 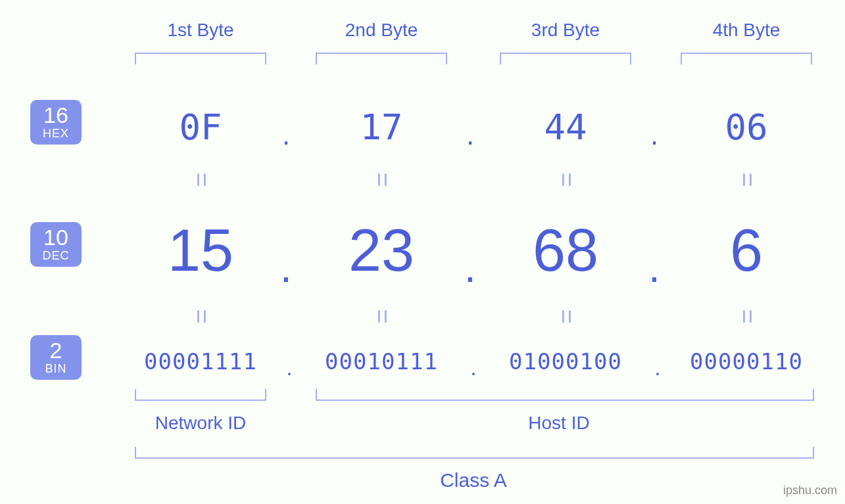 I want to click on base-hex-num: 16, so click(x=56, y=115).